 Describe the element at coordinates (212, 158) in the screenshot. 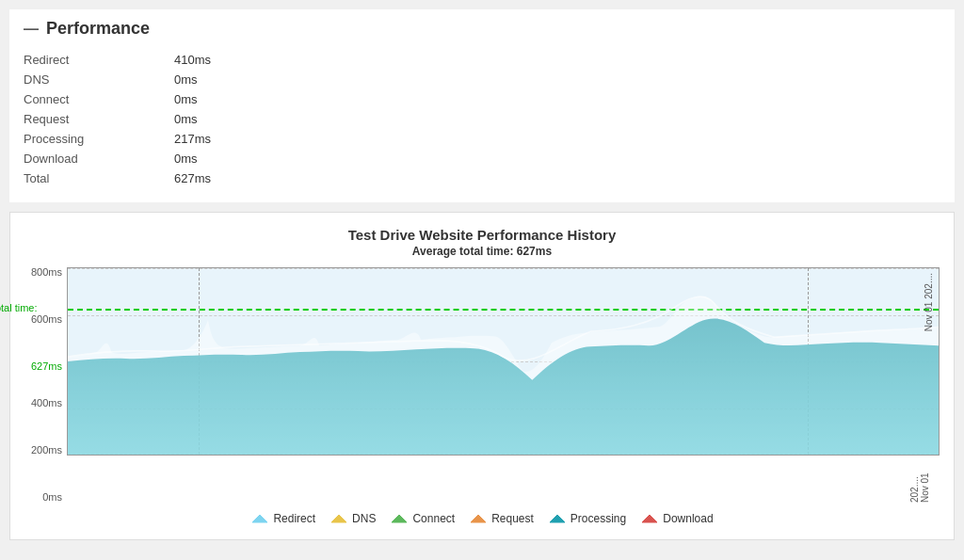

I see `metric-row: Download 0ms` at that location.